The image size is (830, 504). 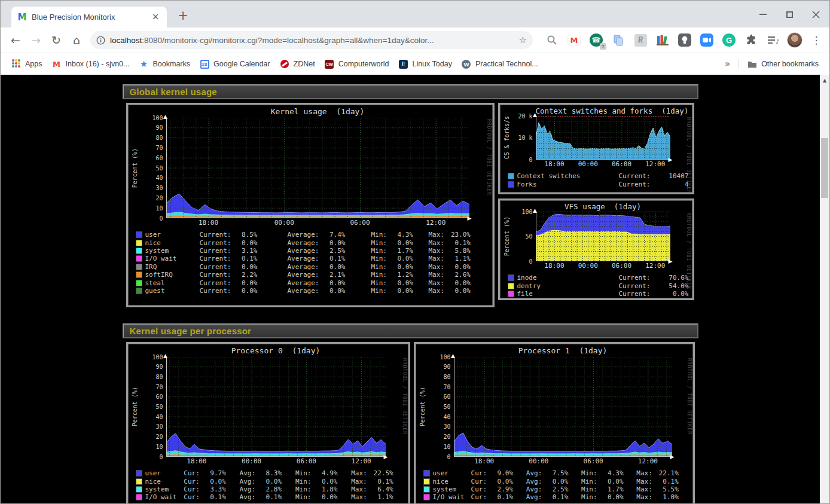 What do you see at coordinates (523, 40) in the screenshot?
I see `bookmark-star-icon: ☆` at bounding box center [523, 40].